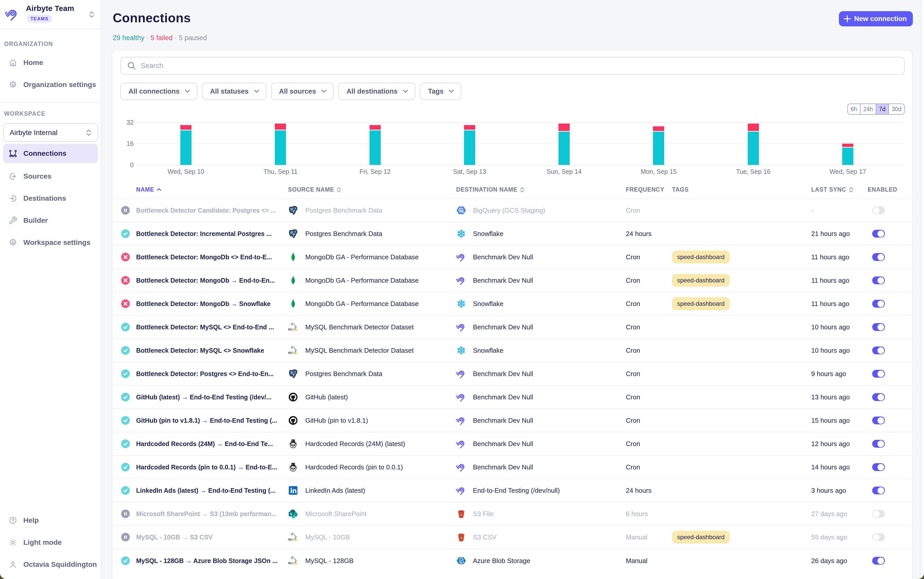 The height and width of the screenshot is (579, 924). Describe the element at coordinates (854, 109) in the screenshot. I see `range-option-6h: 6h` at that location.